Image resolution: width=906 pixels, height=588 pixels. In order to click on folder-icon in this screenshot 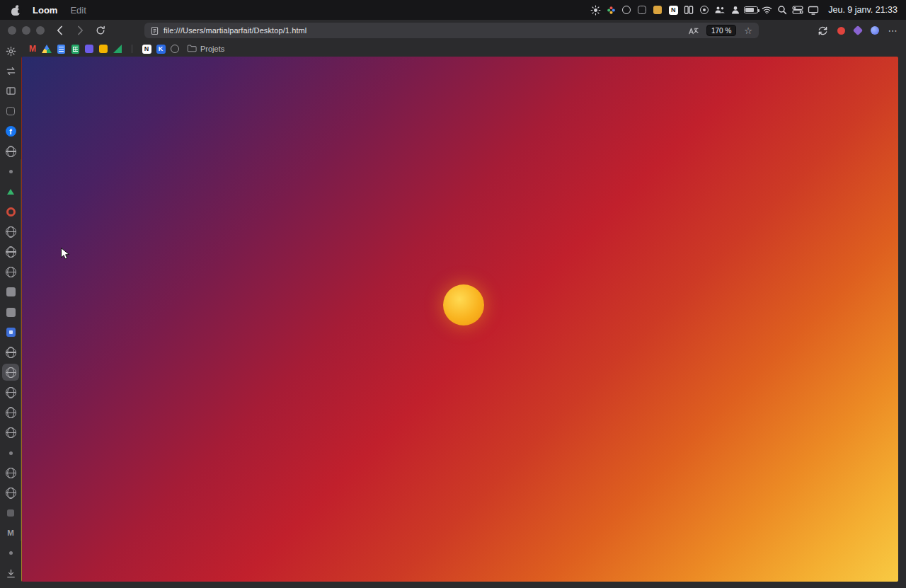, I will do `click(192, 49)`.